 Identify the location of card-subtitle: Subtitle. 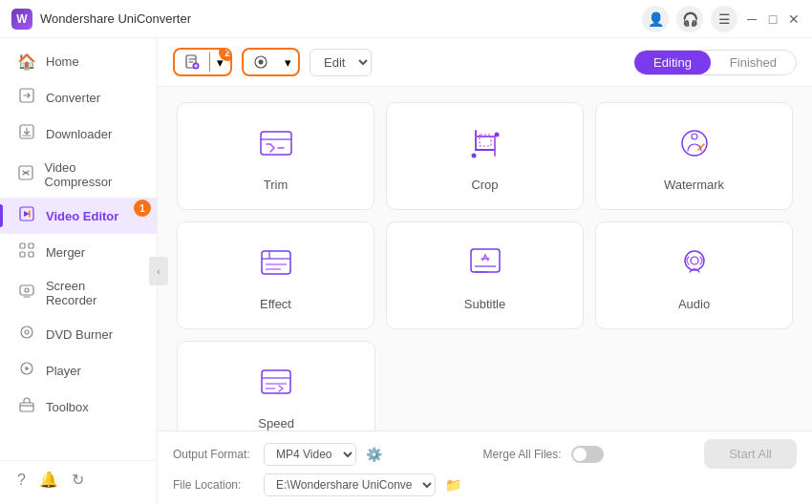
(485, 275).